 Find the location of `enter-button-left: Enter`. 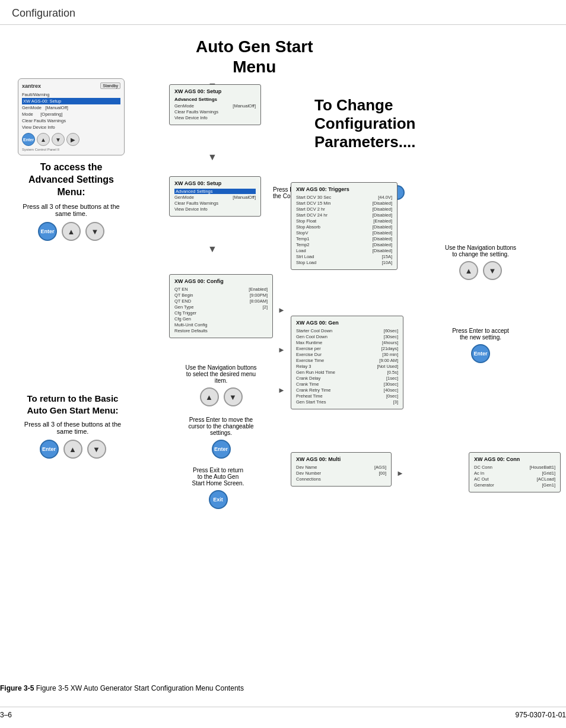

enter-button-left: Enter is located at coordinates (47, 231).